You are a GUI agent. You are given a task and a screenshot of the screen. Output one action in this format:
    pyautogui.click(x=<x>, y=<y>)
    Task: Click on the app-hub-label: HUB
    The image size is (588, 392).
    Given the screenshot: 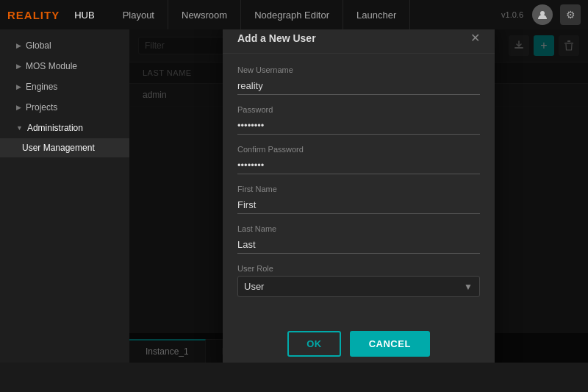 What is the action you would take?
    pyautogui.click(x=84, y=15)
    